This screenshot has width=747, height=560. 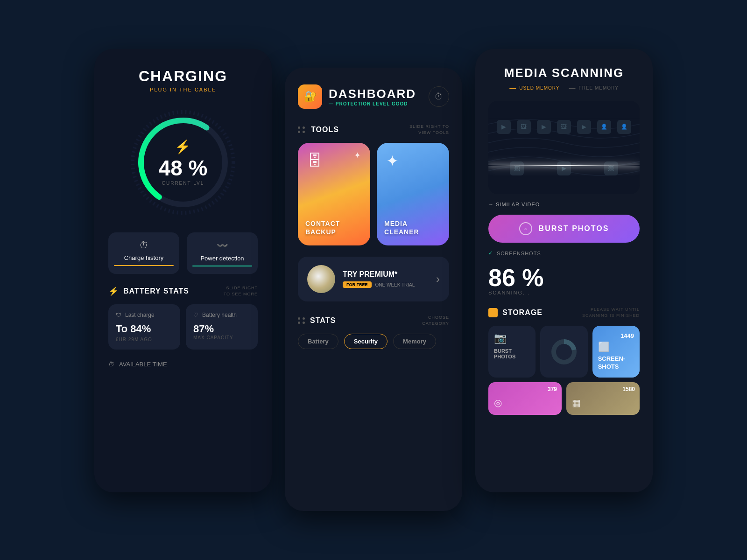 I want to click on similar-video-label: → SIMILAR VIDEO, so click(x=564, y=204).